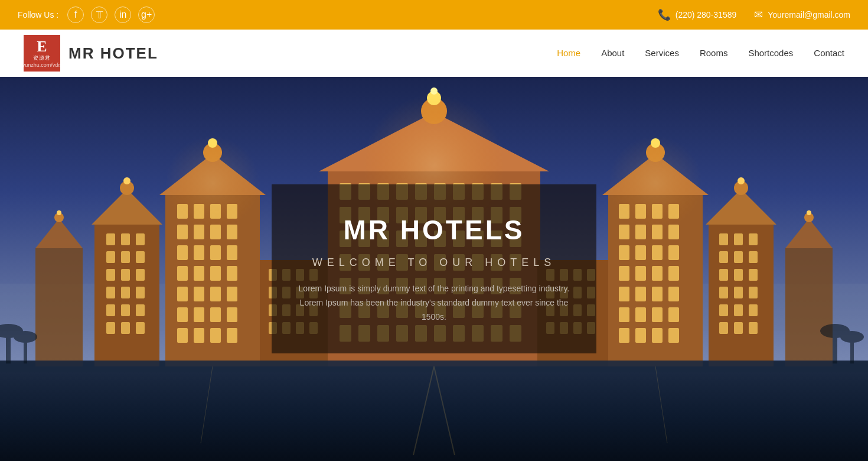 The height and width of the screenshot is (461, 868). What do you see at coordinates (569, 53) in the screenshot?
I see `nav-item-home: Home` at bounding box center [569, 53].